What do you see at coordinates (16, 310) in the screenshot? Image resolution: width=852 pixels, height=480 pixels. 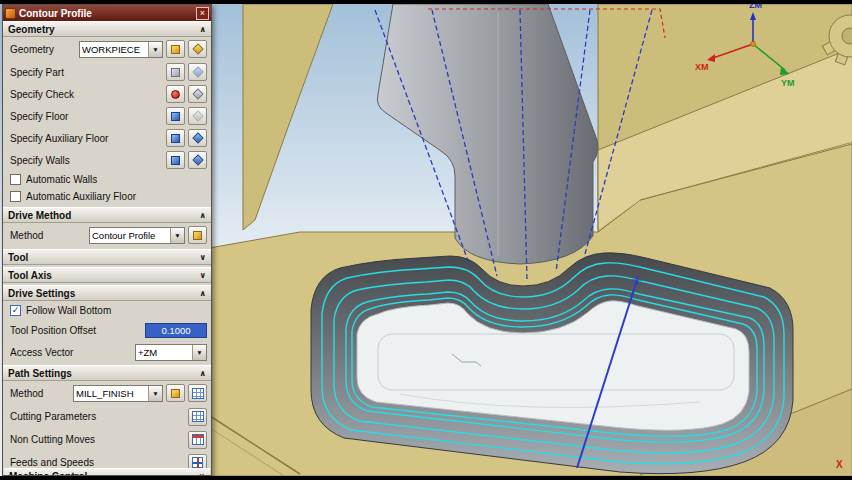 I see `follow-wall-bottom-checkbox: ✓` at bounding box center [16, 310].